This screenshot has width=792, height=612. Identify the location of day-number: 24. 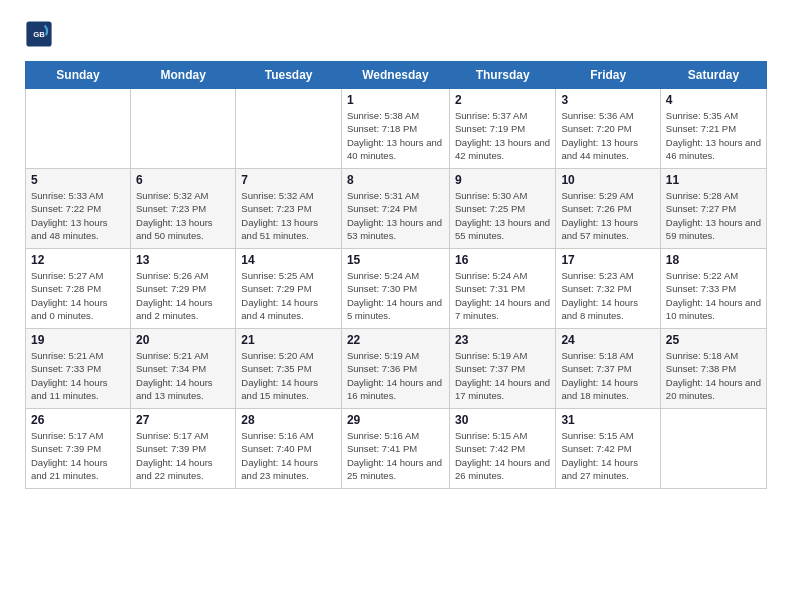
(608, 340).